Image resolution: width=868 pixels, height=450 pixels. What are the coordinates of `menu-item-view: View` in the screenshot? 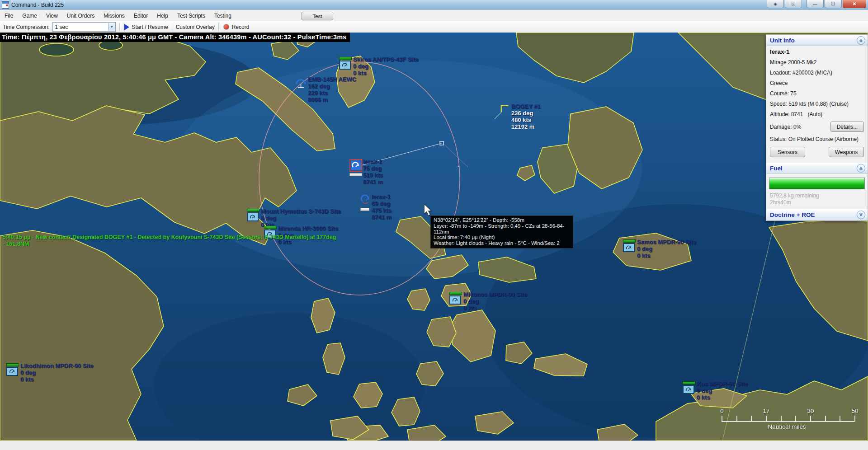 It's located at (52, 16).